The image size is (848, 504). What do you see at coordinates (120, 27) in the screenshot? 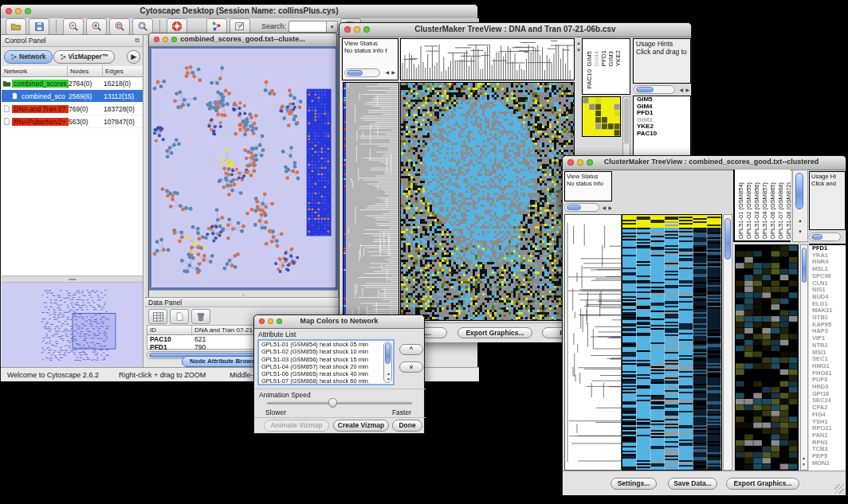
I see `zoom-selected-icon` at bounding box center [120, 27].